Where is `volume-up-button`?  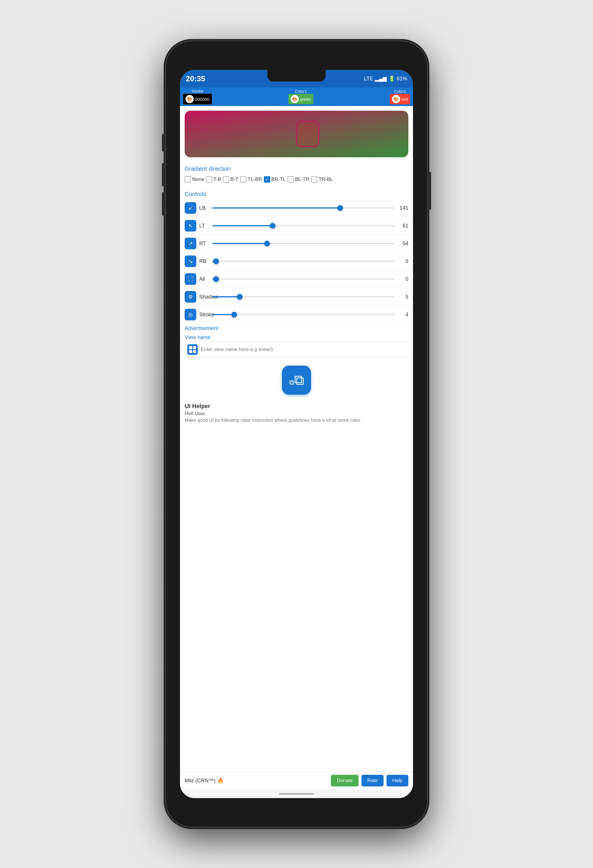
volume-up-button is located at coordinates (164, 175).